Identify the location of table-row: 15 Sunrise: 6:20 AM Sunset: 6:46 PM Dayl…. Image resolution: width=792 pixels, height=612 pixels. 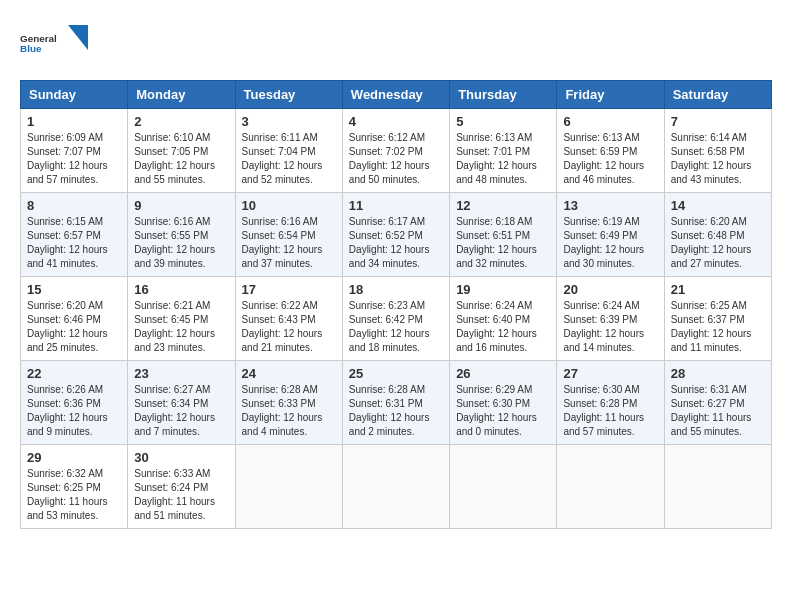
(74, 319).